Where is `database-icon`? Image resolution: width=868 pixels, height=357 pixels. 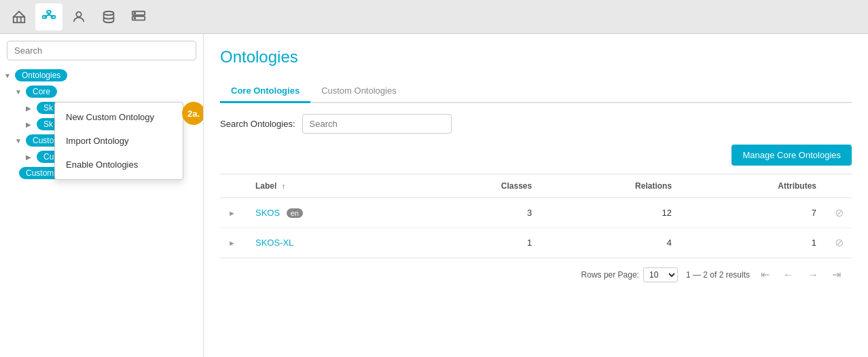
database-icon is located at coordinates (109, 17).